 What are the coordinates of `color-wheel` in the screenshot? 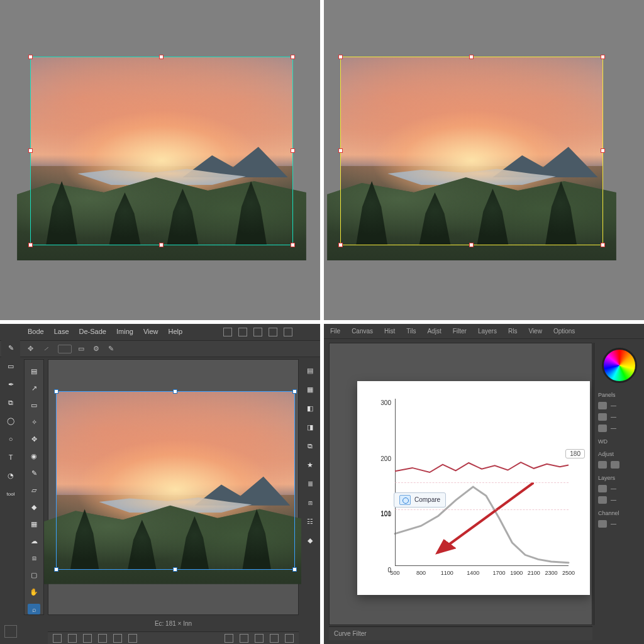 It's located at (619, 365).